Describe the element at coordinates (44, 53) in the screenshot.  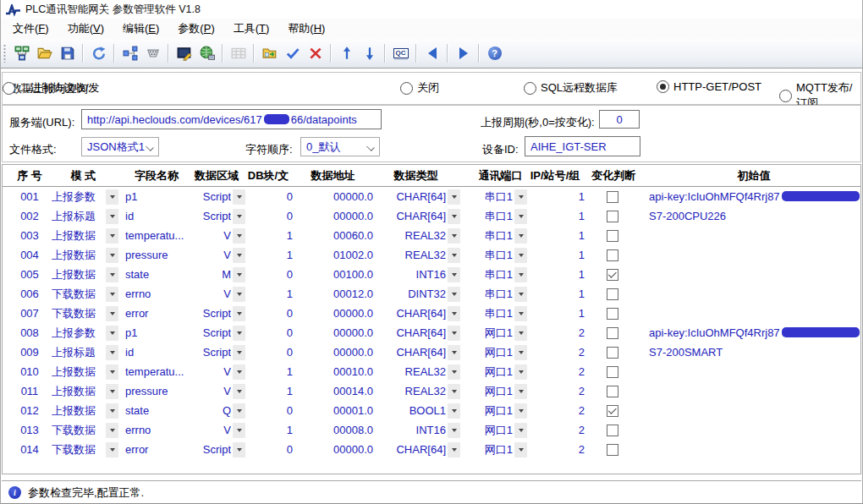
I see `open-folder-icon` at that location.